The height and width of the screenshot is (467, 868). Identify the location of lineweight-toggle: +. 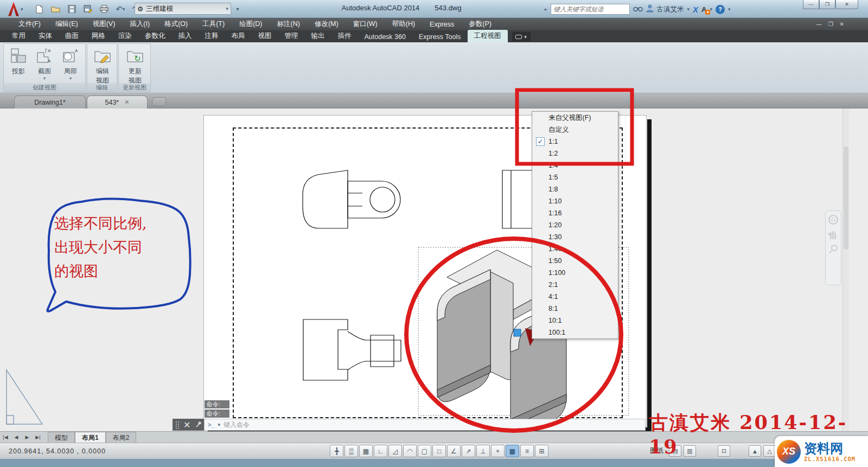
(498, 451).